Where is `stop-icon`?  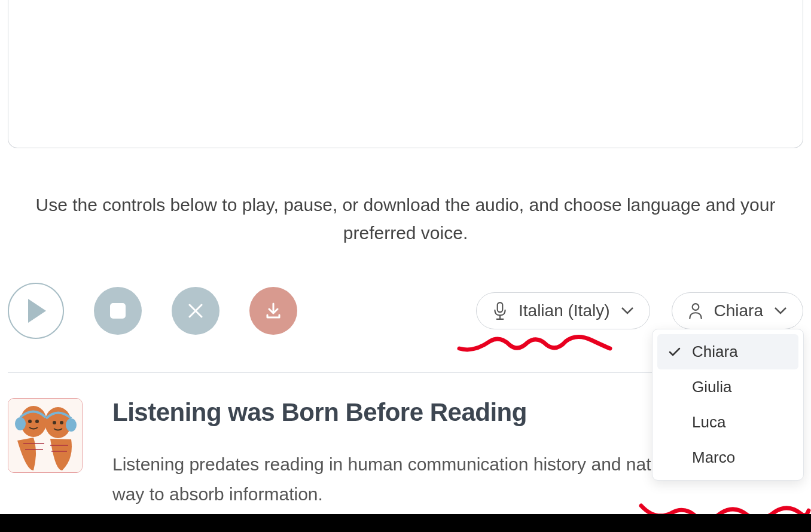 stop-icon is located at coordinates (118, 311).